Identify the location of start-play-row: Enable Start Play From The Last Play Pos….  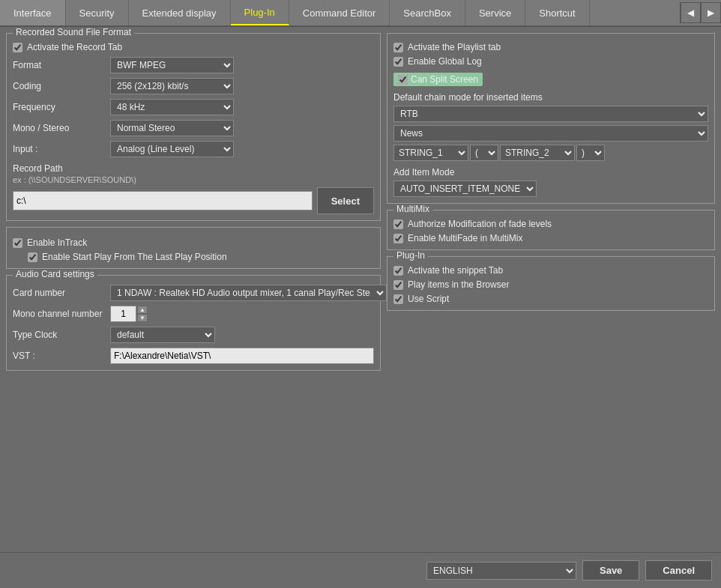
(201, 257).